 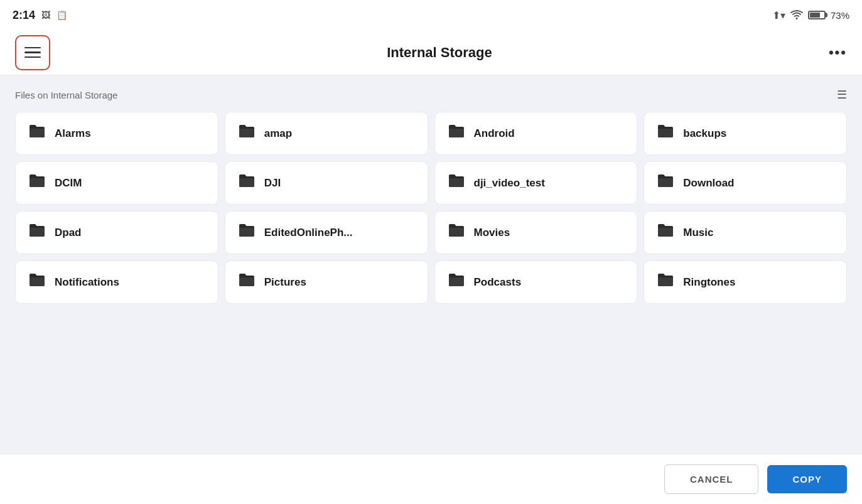 I want to click on folder-item: Movies, so click(x=536, y=232).